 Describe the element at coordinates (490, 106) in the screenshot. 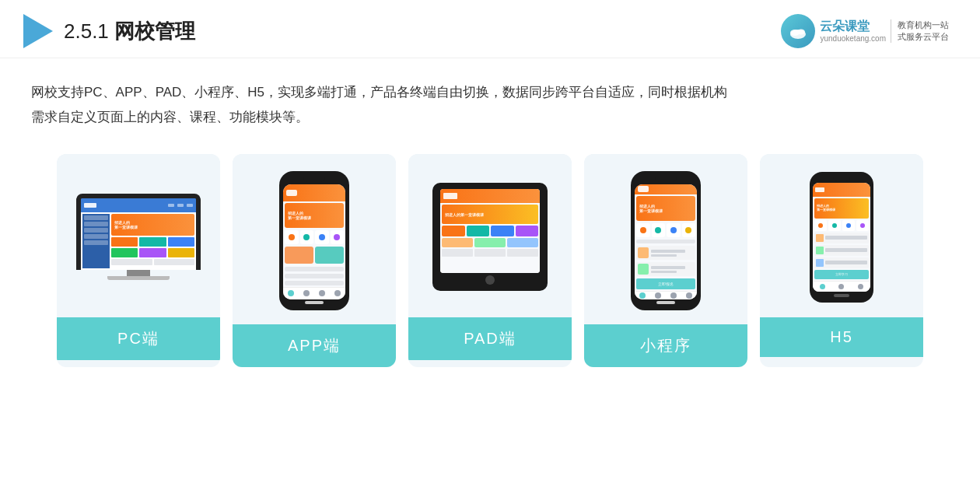

I see `description-text: 网校支持PC、APP、PAD、小程序、H5，实现多端打通，产品各终端自由切换，数…` at that location.